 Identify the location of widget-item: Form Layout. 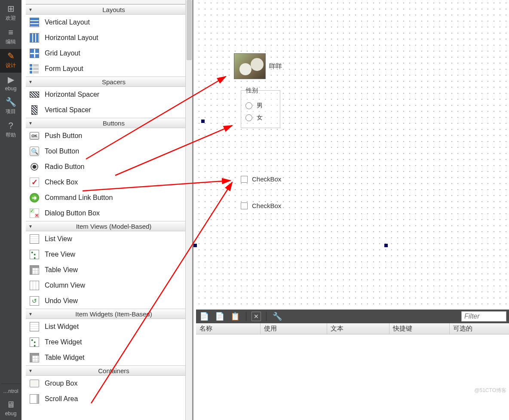
(109, 69).